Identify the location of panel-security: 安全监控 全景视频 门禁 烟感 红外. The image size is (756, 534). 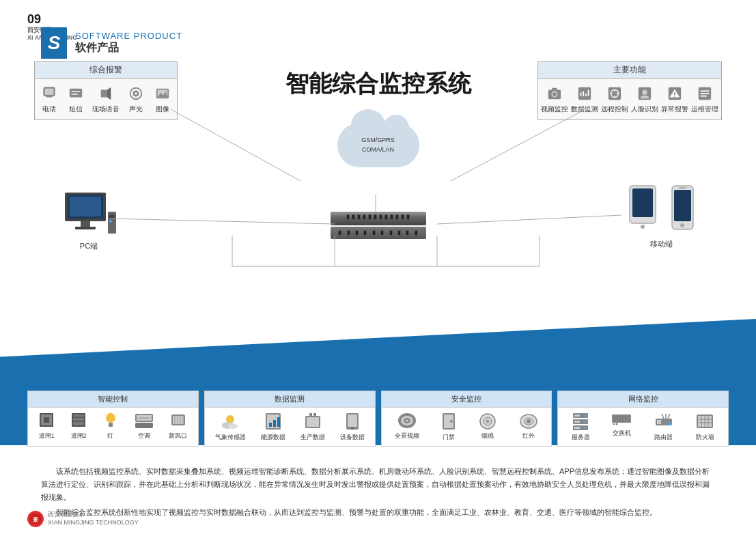
(467, 419).